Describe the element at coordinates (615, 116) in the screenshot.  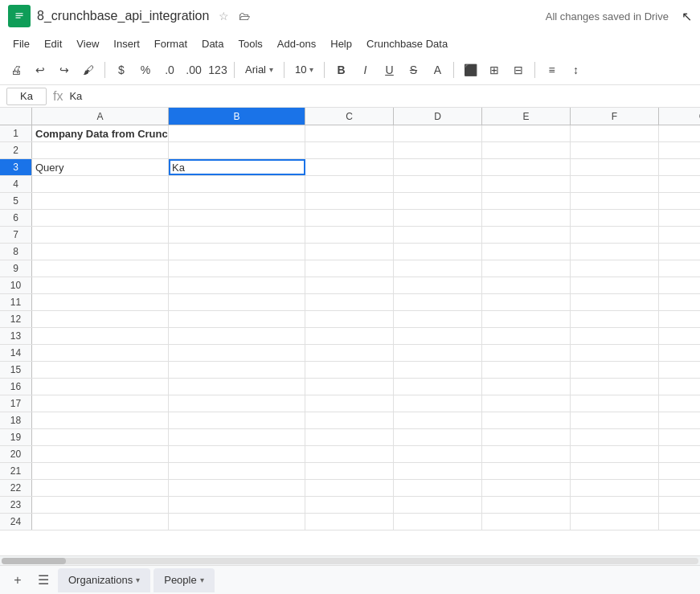
I see `col-header-f: F` at that location.